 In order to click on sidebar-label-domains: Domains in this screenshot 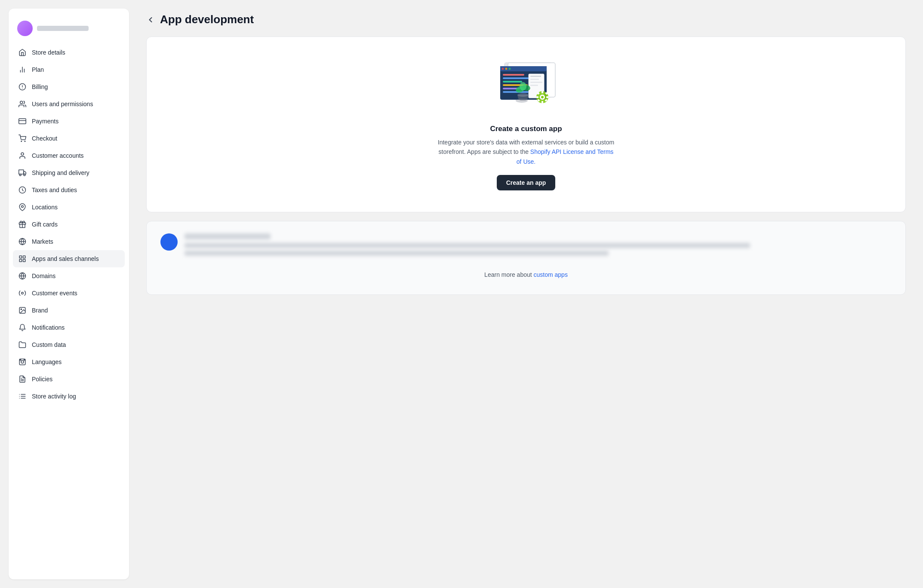, I will do `click(44, 276)`.